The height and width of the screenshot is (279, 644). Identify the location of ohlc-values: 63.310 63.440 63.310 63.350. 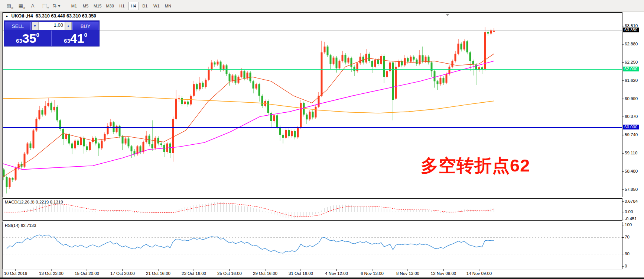
(66, 16).